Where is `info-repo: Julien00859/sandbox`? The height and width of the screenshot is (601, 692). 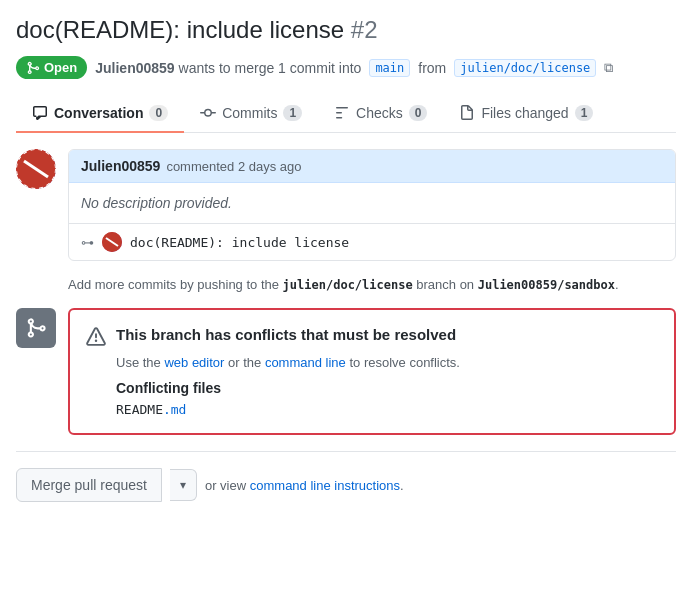 info-repo: Julien00859/sandbox is located at coordinates (546, 285).